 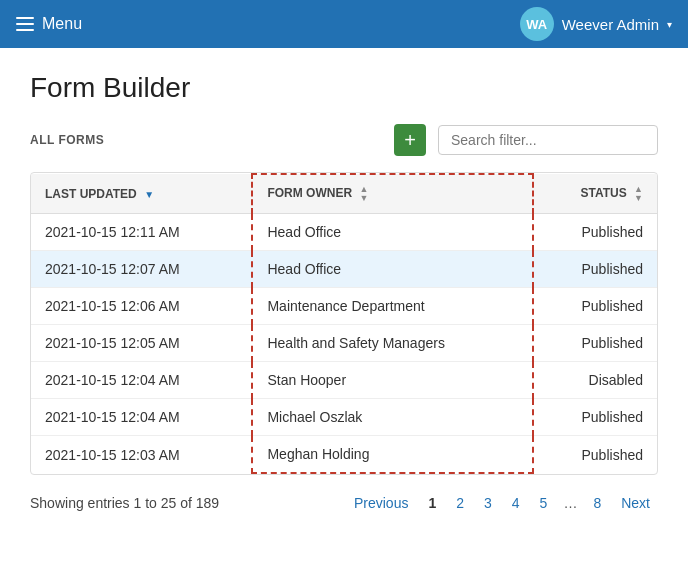 I want to click on sort-arrows-icon: ▲▼, so click(x=364, y=194).